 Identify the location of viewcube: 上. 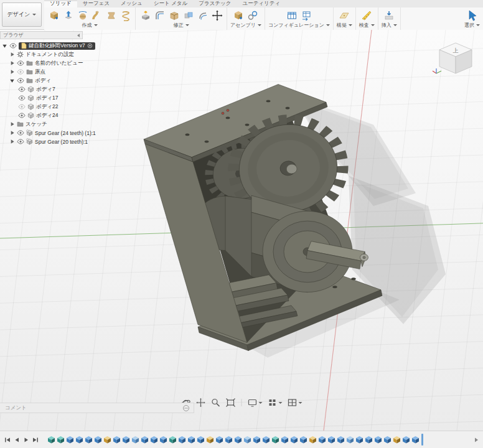
(456, 57).